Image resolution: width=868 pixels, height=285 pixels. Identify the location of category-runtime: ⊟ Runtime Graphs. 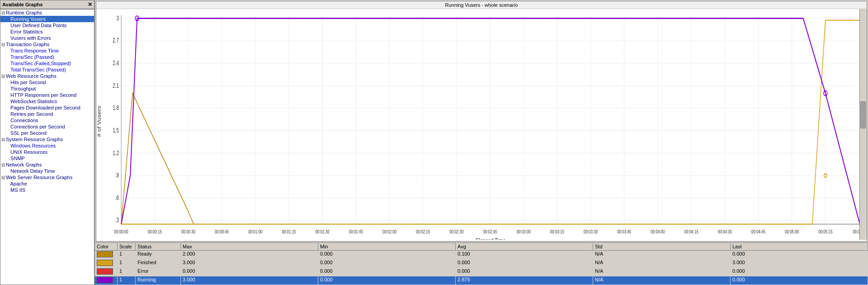
(47, 13).